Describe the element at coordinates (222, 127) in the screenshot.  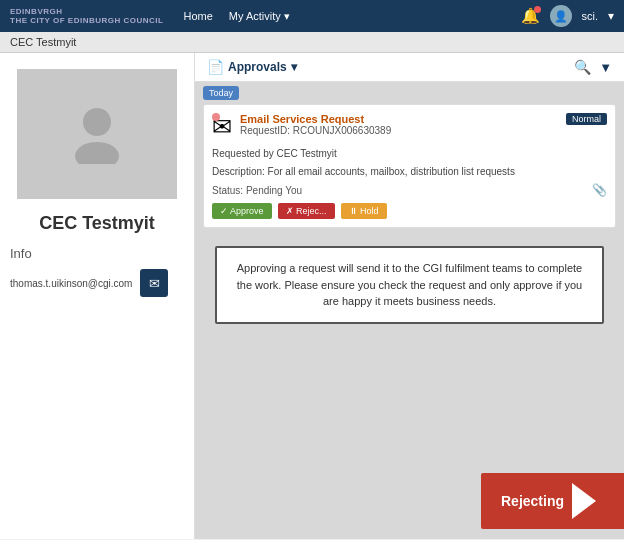
I see `request-envelope-icon: ✉` at that location.